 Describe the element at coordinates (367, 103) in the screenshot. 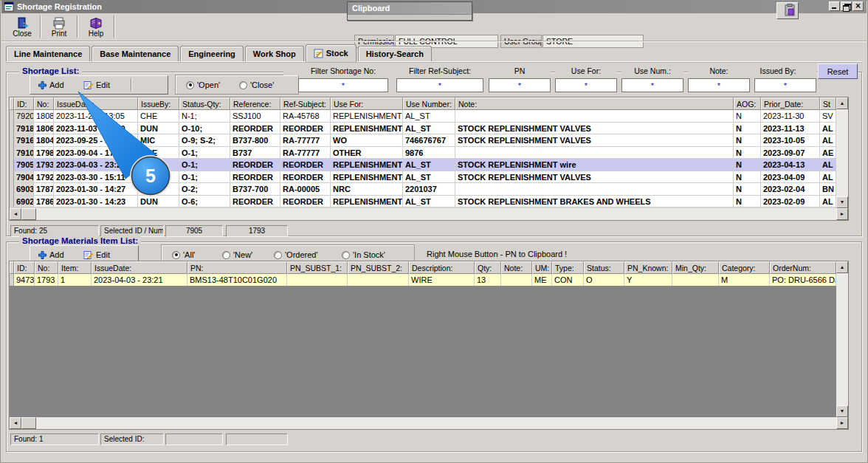

I see `header-use-for: Use For:` at that location.